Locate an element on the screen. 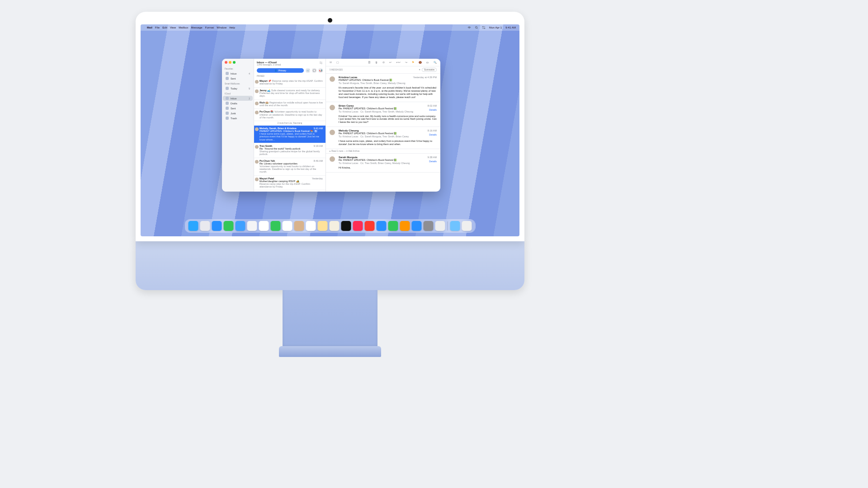  dock-calendar-icon is located at coordinates (288, 226).